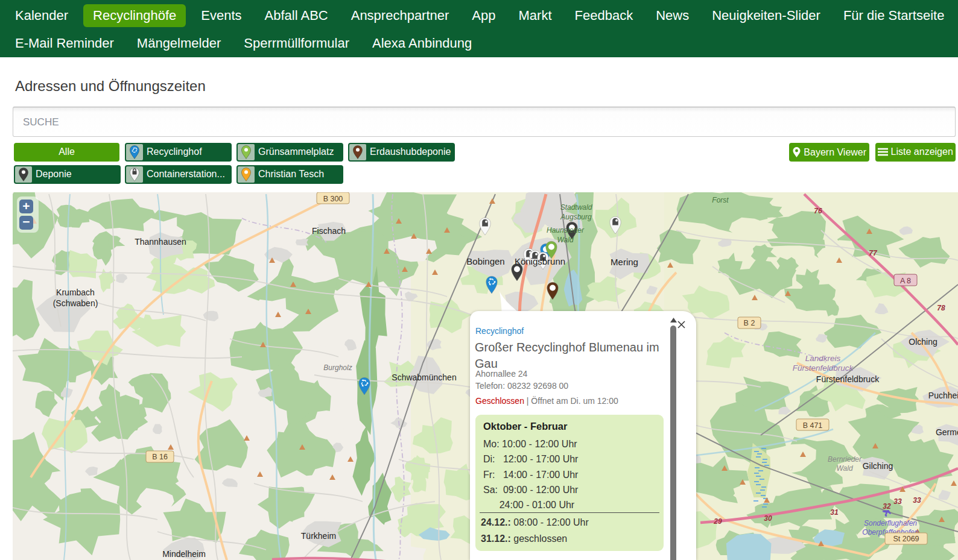 This screenshot has height=560, width=958. What do you see at coordinates (160, 457) in the screenshot?
I see `svg-text: B 16` at bounding box center [160, 457].